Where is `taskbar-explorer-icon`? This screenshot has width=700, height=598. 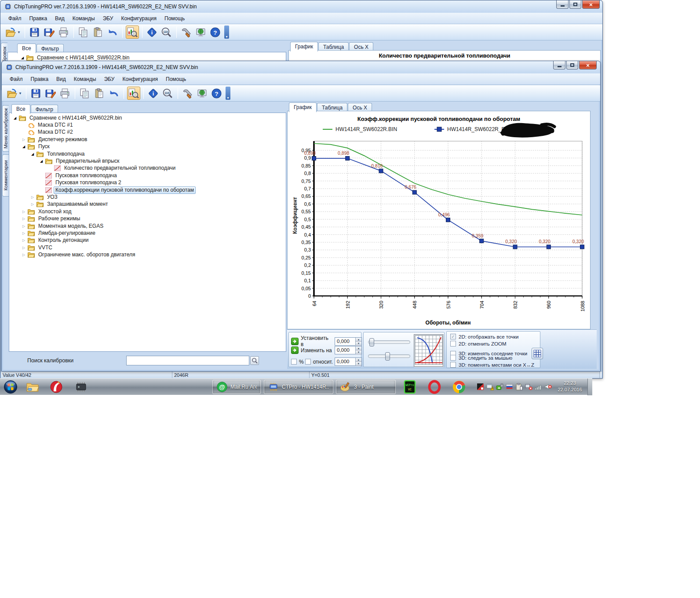
taskbar-explorer-icon is located at coordinates (33, 387).